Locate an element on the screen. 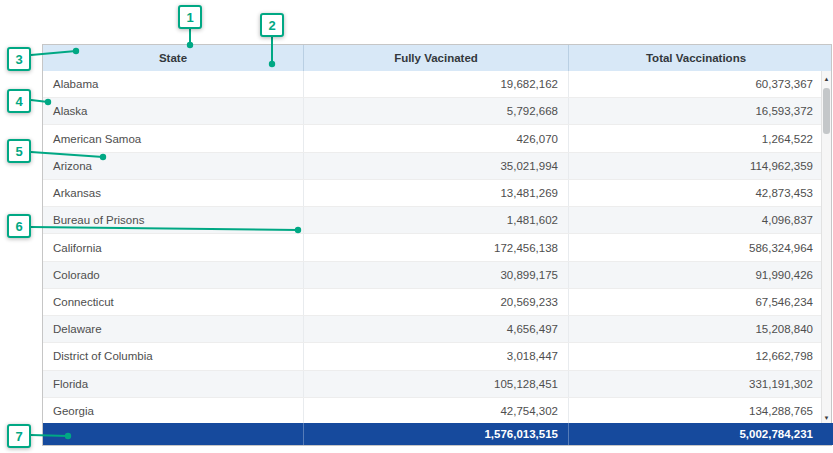  fully-vaccinated-cell: 172,456,138 is located at coordinates (436, 247).